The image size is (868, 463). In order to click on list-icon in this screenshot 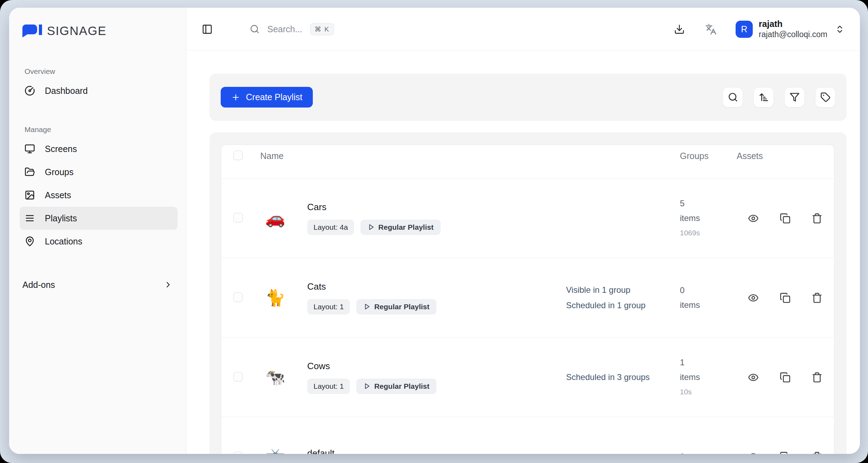, I will do `click(30, 218)`.